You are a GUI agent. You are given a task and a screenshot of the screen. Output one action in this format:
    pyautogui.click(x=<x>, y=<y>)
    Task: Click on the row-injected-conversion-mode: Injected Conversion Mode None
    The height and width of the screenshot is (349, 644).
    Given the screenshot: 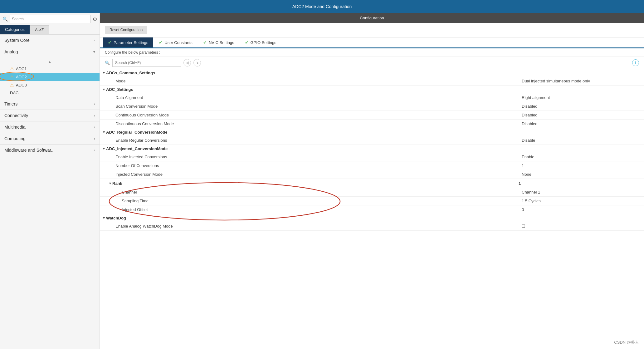 What is the action you would take?
    pyautogui.click(x=372, y=174)
    